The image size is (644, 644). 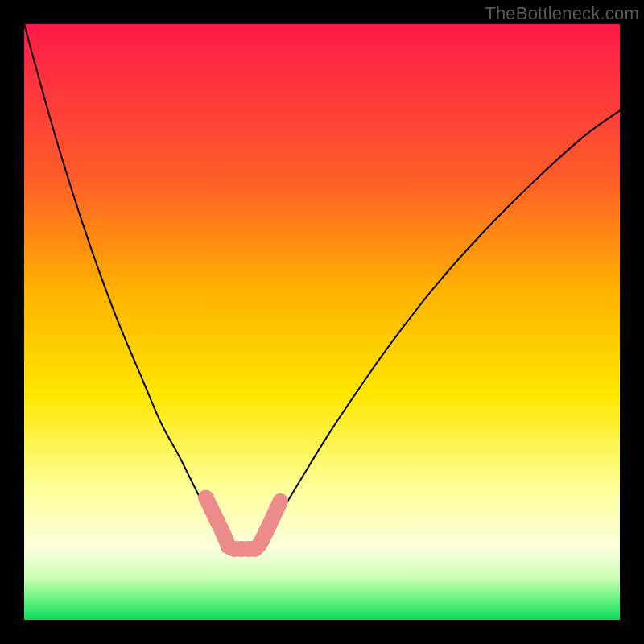 What do you see at coordinates (562, 14) in the screenshot?
I see `attribution-label: TheBottleneck.com` at bounding box center [562, 14].